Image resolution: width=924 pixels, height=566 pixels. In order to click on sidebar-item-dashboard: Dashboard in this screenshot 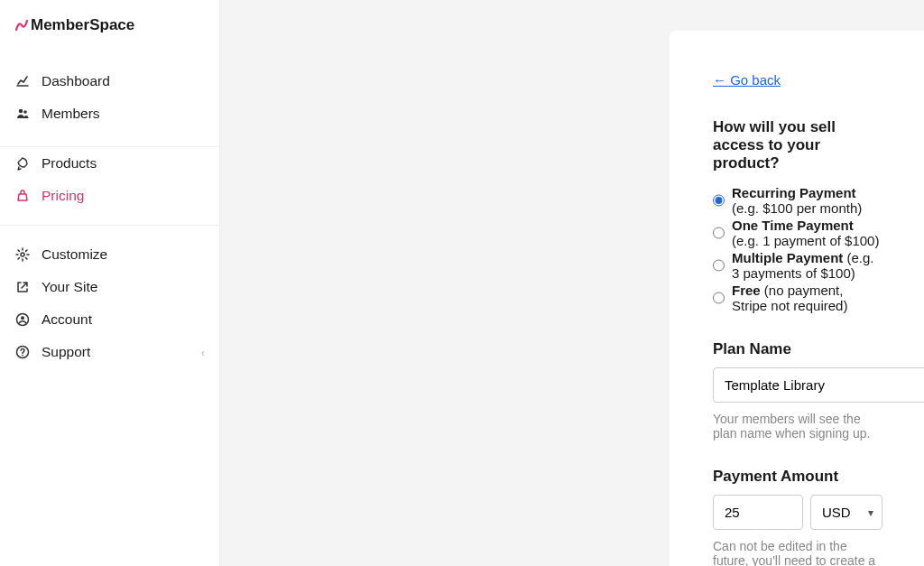, I will do `click(110, 81)`.